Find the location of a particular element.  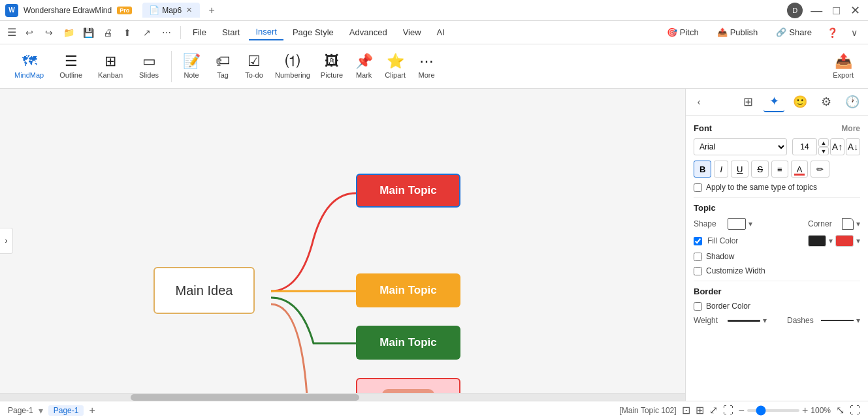

toolbar-picture: 🖼 Picture is located at coordinates (332, 67).